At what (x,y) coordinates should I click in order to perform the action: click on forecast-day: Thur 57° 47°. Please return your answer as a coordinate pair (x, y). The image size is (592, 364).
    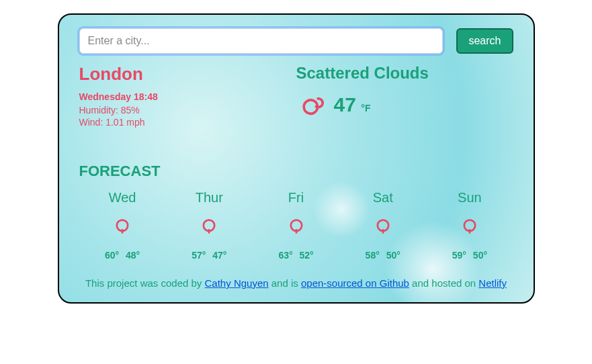
    Looking at the image, I should click on (210, 226).